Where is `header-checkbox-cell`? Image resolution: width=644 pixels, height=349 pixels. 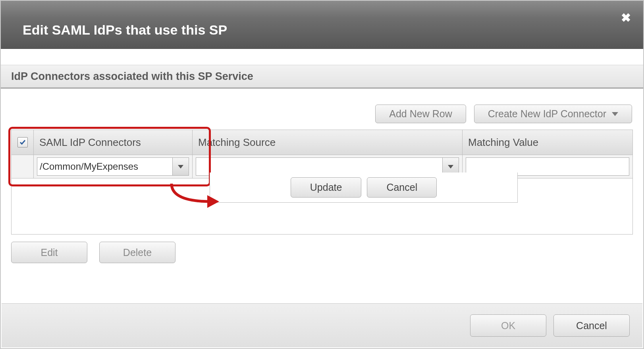 header-checkbox-cell is located at coordinates (23, 142).